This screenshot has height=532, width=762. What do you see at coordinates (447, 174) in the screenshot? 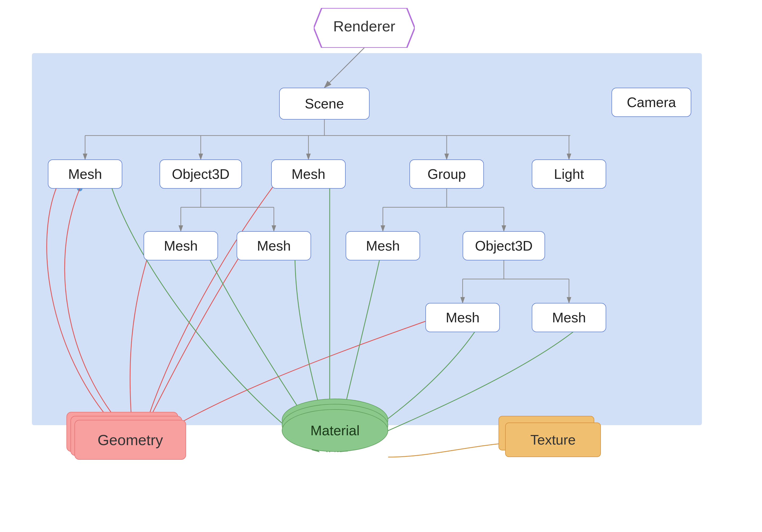
I see `group-label: Group` at bounding box center [447, 174].